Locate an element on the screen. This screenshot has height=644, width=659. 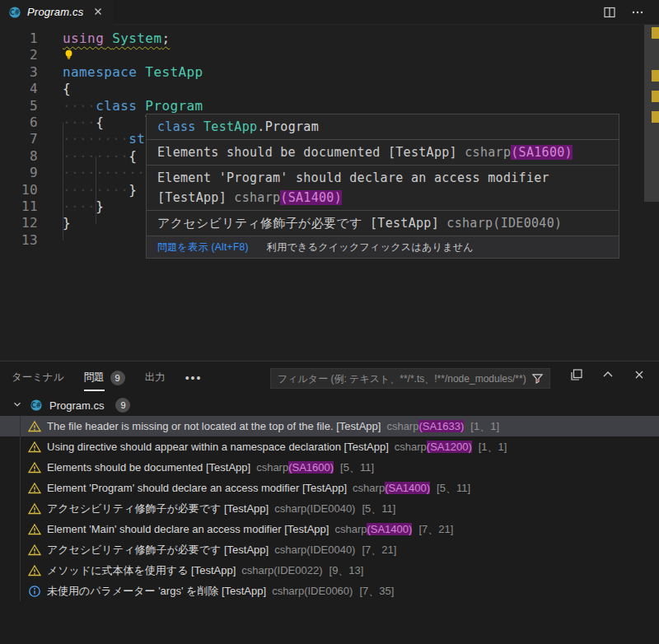
filter-input is located at coordinates (404, 379).